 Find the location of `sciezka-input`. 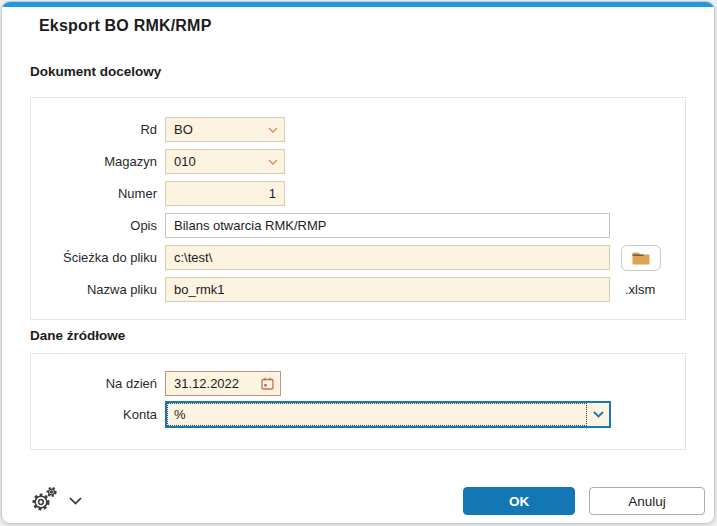

sciezka-input is located at coordinates (388, 258).